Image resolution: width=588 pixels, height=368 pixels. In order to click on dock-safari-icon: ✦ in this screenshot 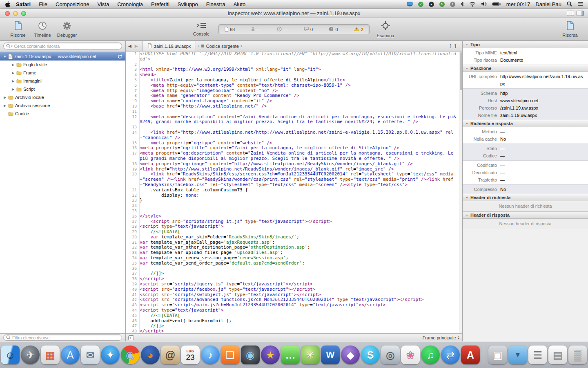, I will do `click(110, 355)`.